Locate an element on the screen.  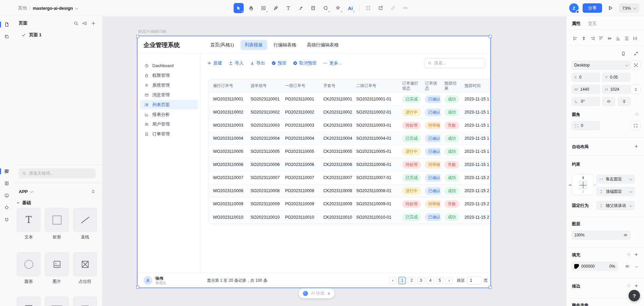
mock-action-upload: 导入 is located at coordinates (236, 63).